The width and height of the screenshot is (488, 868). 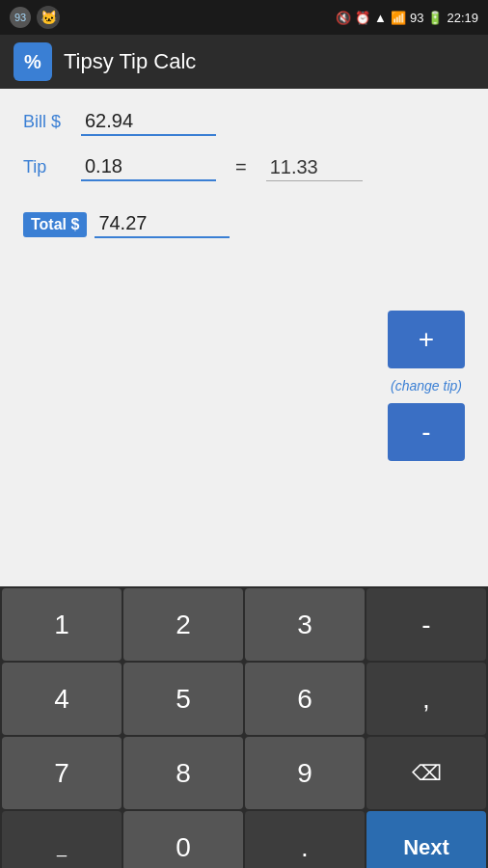 I want to click on key-1: 1, so click(x=62, y=625).